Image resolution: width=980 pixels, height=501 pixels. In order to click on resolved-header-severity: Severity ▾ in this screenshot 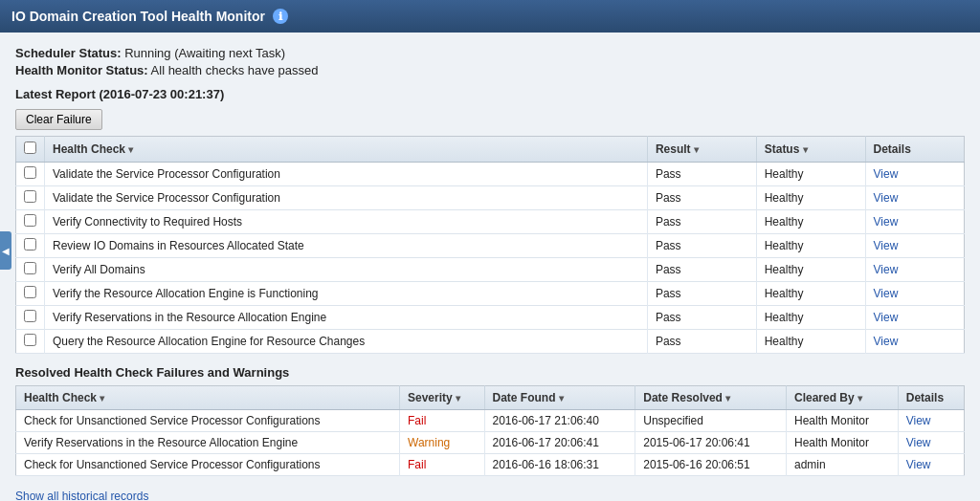, I will do `click(442, 398)`.